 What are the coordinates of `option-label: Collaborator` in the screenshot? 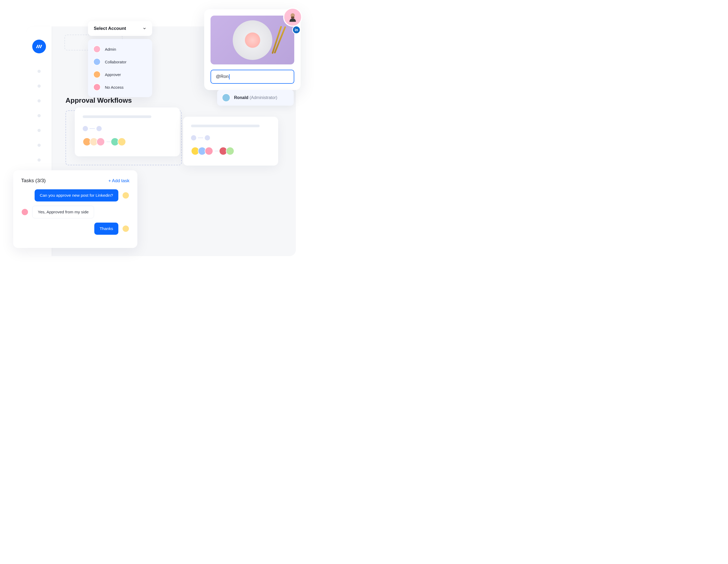 It's located at (116, 62).